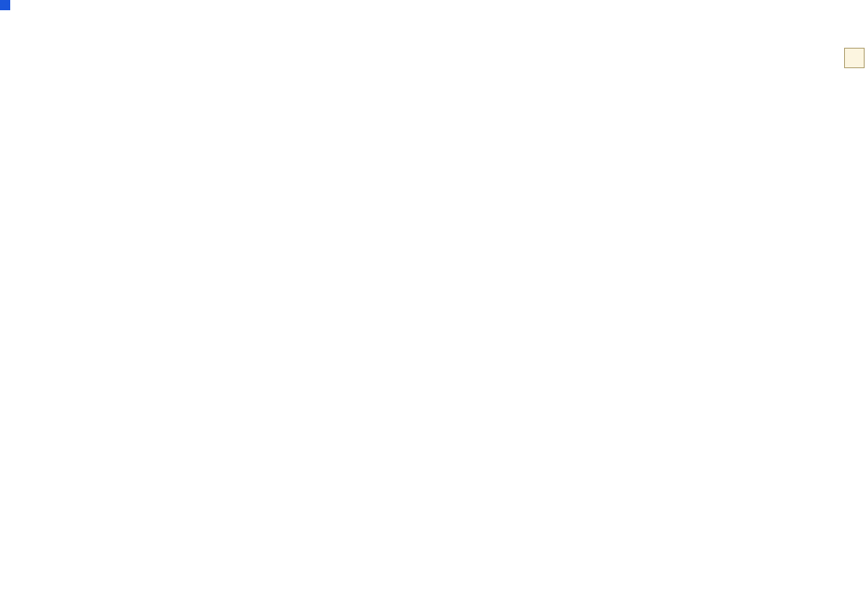 This screenshot has height=590, width=868. Describe the element at coordinates (5, 5) in the screenshot. I see `selection-rectangle` at that location.